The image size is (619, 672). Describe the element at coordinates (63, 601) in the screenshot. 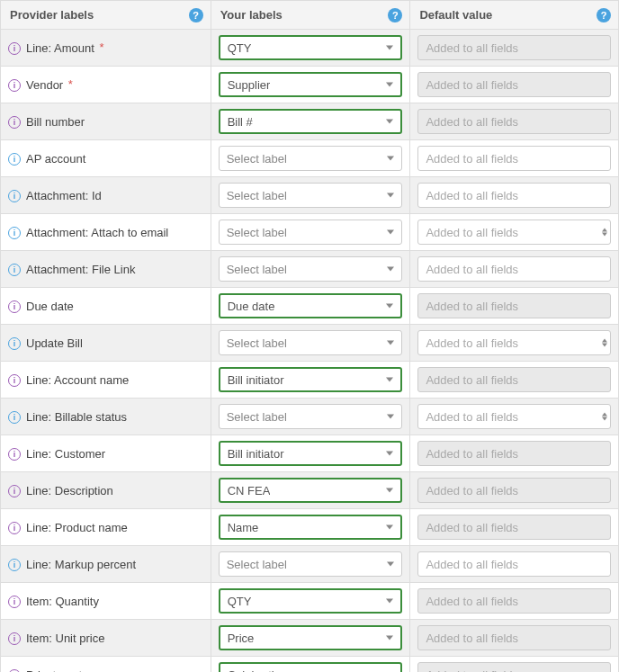

I see `provider-label: Item: Quantity` at that location.